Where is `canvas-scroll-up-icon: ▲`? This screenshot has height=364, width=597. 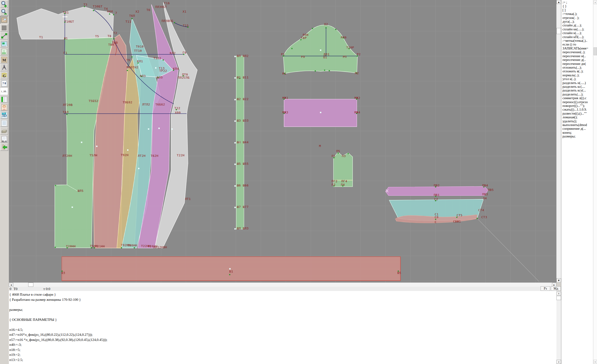 canvas-scroll-up-icon: ▲ is located at coordinates (559, 2).